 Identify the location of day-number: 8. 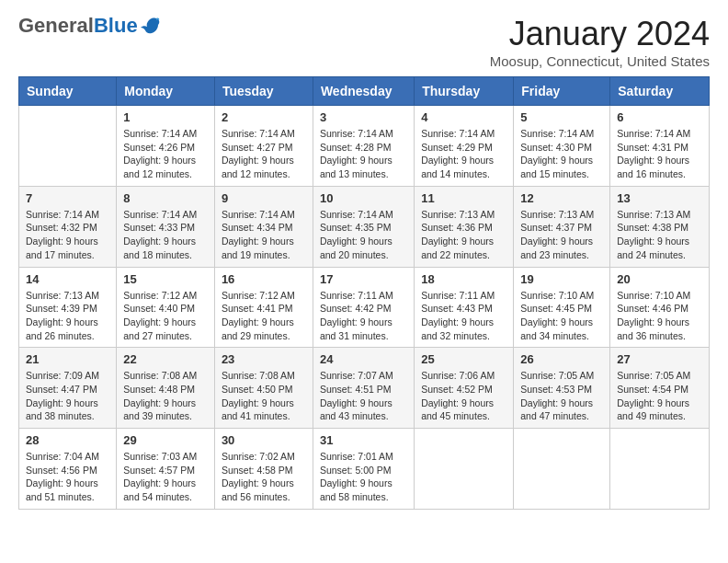
(165, 199).